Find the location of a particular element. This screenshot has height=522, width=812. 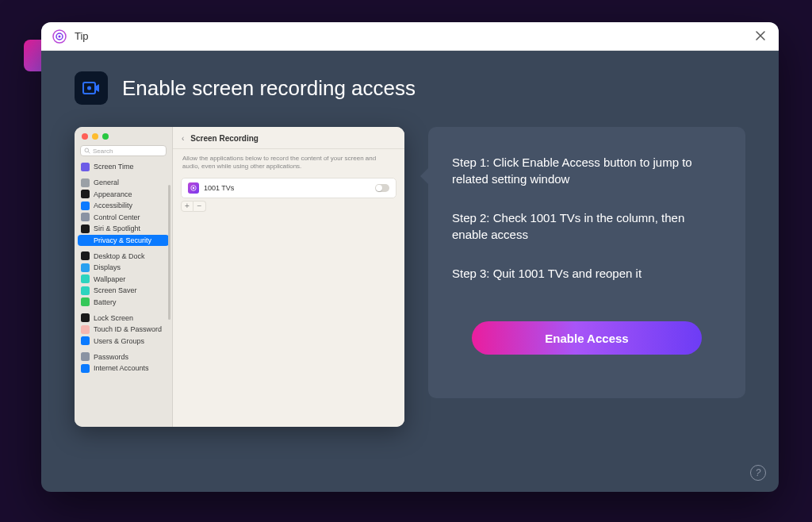

traffic-max-icon is located at coordinates (105, 136).